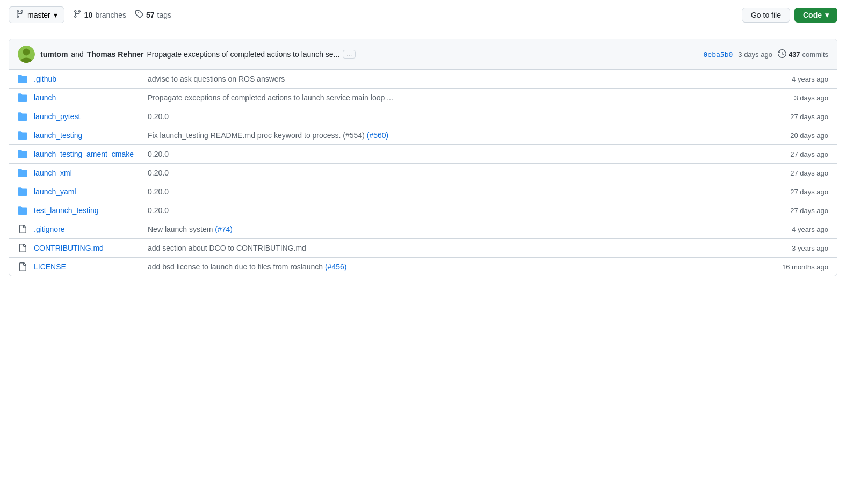 This screenshot has width=846, height=504. I want to click on commit-author-secondary: Thomas Rehner, so click(115, 54).